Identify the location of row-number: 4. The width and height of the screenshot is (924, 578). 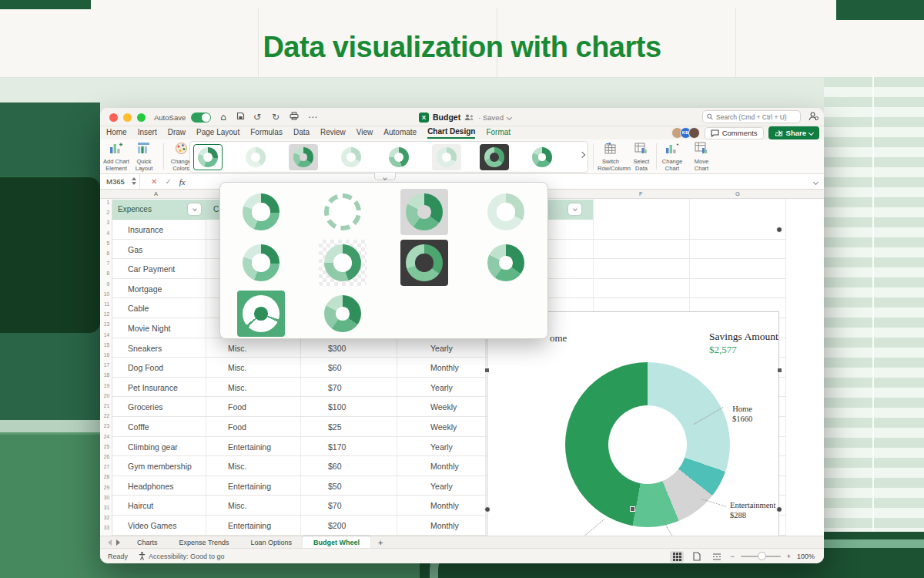
(106, 233).